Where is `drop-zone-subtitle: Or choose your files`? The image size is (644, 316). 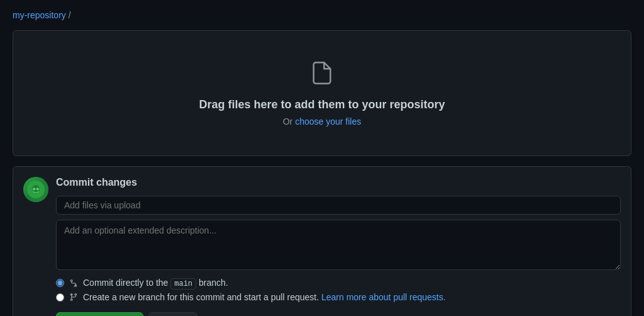
drop-zone-subtitle: Or choose your files is located at coordinates (322, 121).